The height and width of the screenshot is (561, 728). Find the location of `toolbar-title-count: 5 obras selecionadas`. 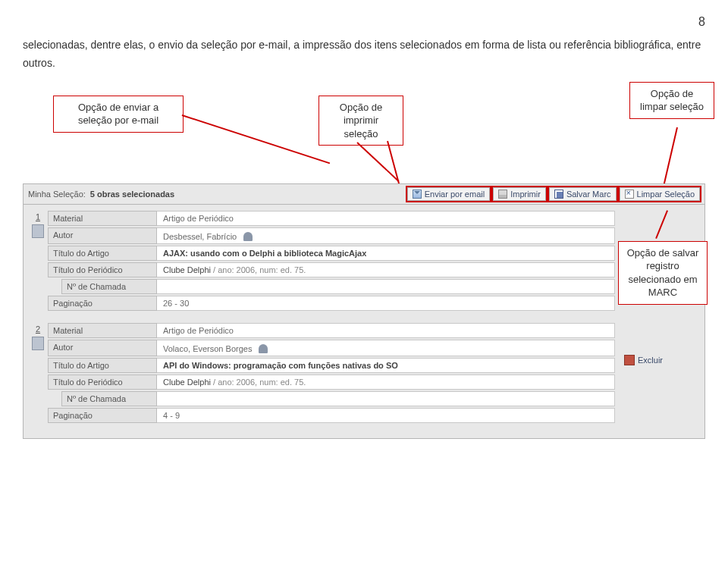

toolbar-title-count: 5 obras selecionadas is located at coordinates (132, 194).